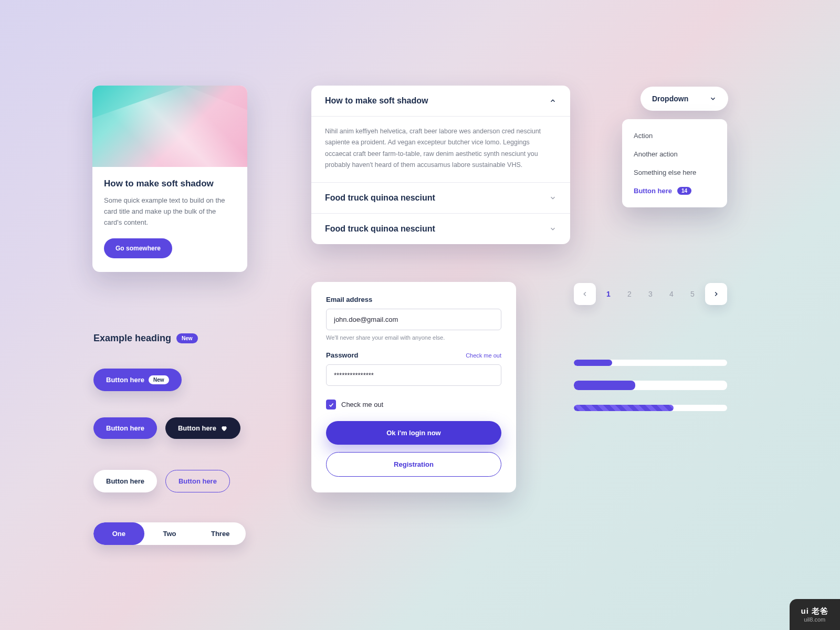 This screenshot has width=840, height=630. I want to click on checkbox-label: Check me out, so click(362, 404).